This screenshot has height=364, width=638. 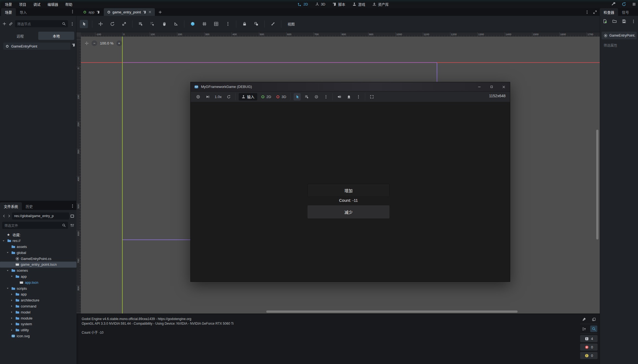 What do you see at coordinates (38, 288) in the screenshot?
I see `fs-item: scripts` at bounding box center [38, 288].